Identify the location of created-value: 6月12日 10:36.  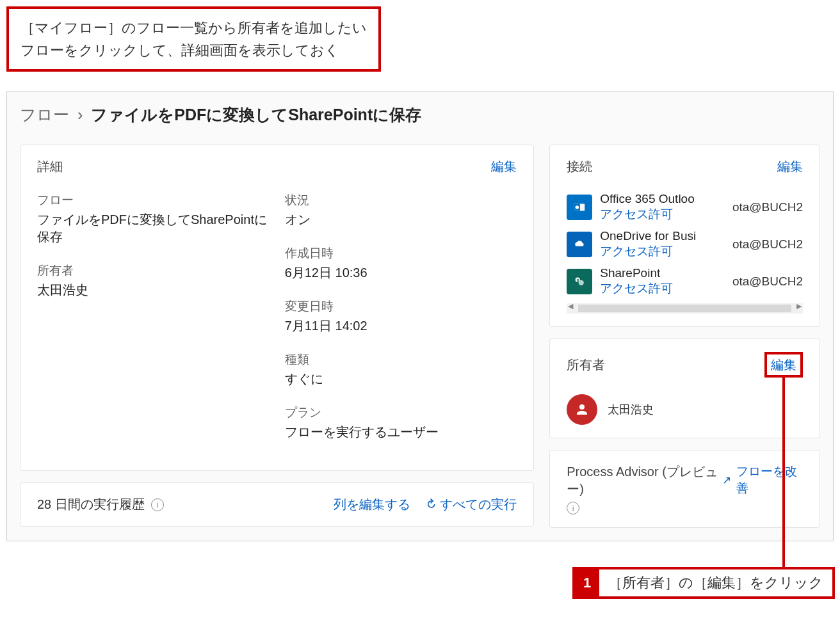
(401, 273).